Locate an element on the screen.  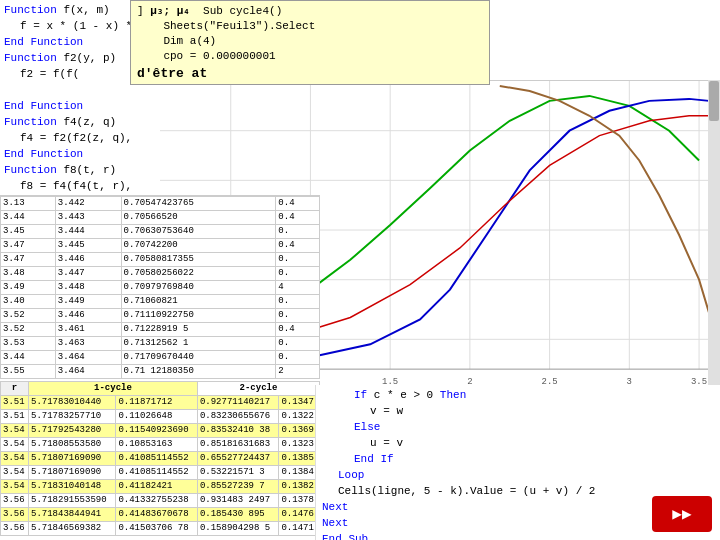
rcode-line-1: If c * e > 0 Then is located at coordinates (518, 395).